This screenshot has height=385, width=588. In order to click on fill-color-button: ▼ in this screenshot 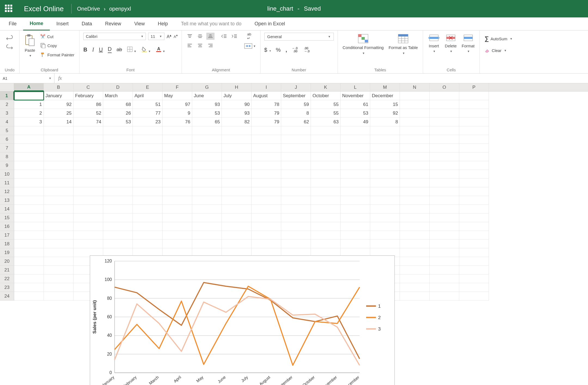, I will do `click(146, 50)`.